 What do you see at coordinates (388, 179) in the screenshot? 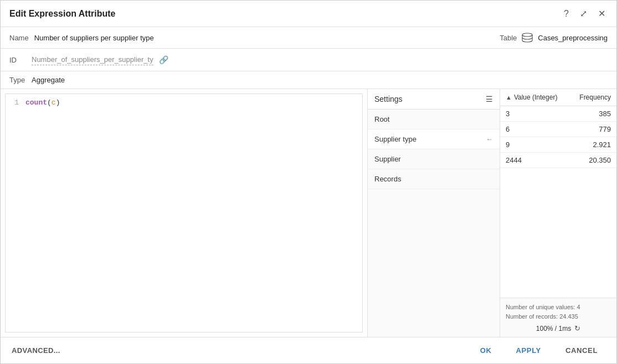
I see `settings-item-records-label: Records` at bounding box center [388, 179].